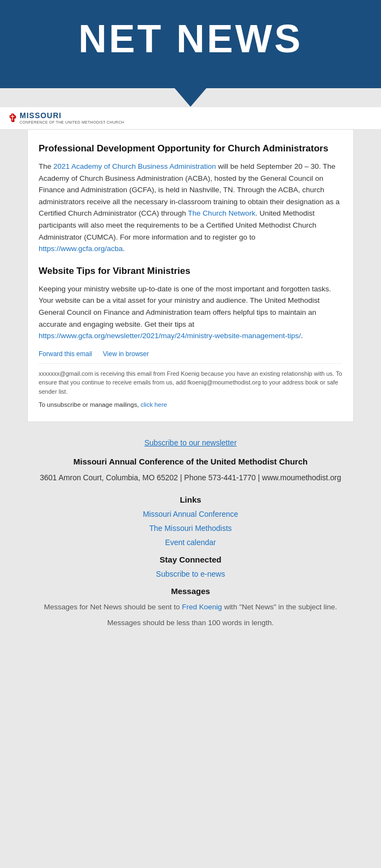 Image resolution: width=381 pixels, height=868 pixels. I want to click on logo-conference-text: CONFERENCE OF THE UNITED METHODIST CHURC…, so click(72, 123).